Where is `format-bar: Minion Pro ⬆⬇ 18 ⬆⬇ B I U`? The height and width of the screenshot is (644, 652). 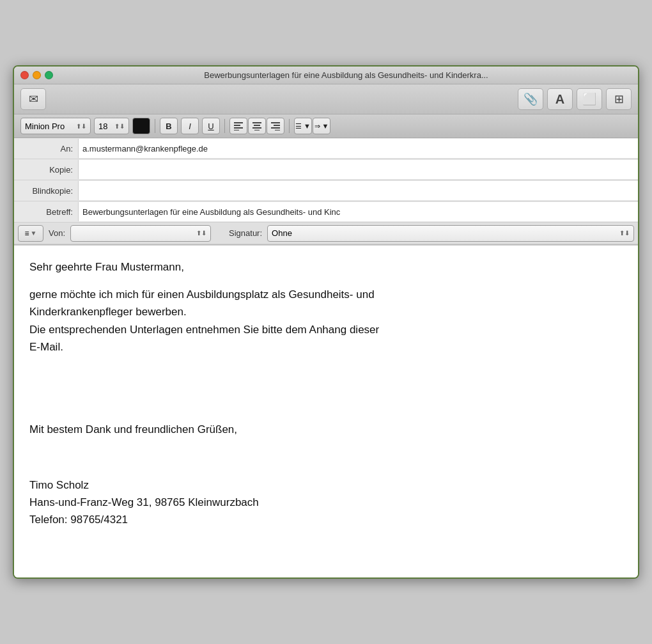 format-bar: Minion Pro ⬆⬇ 18 ⬆⬇ B I U is located at coordinates (326, 127).